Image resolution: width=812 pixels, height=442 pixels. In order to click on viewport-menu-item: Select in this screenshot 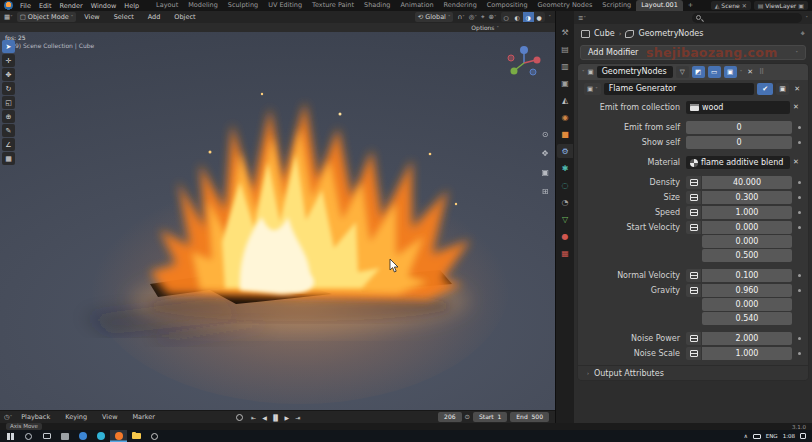, I will do `click(124, 17)`.